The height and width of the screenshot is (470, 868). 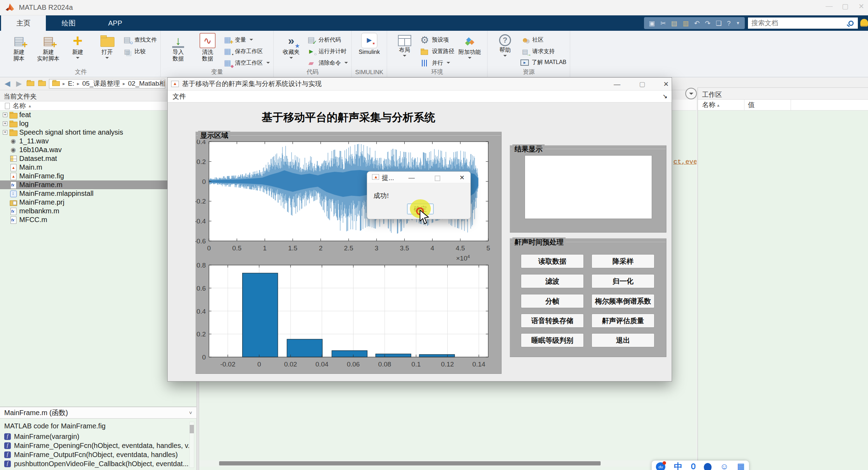 I want to click on clean-data-button: 清洗数据, so click(x=208, y=50).